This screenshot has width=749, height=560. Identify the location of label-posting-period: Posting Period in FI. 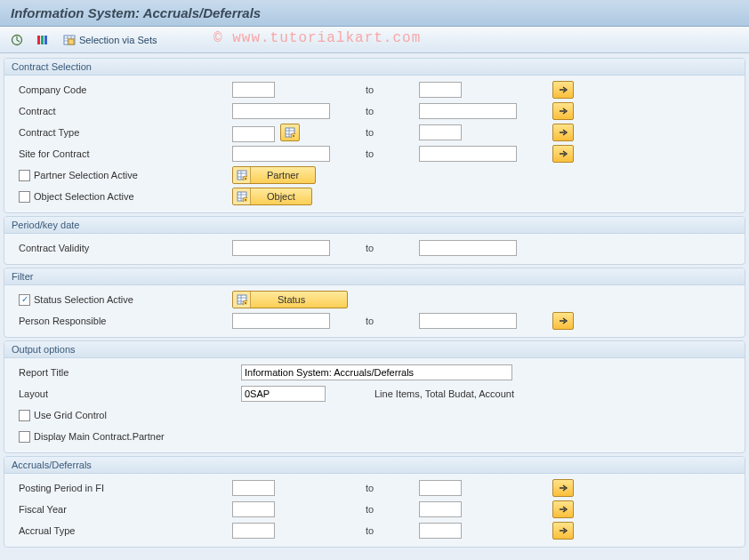
(121, 488).